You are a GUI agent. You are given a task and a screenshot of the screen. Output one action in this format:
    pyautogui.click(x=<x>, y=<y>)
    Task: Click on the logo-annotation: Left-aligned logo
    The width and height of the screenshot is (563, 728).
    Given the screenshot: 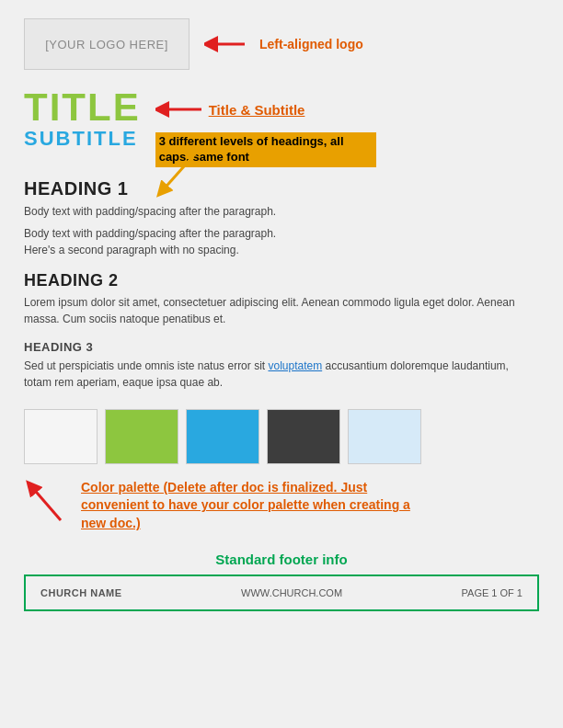 What is the action you would take?
    pyautogui.click(x=311, y=44)
    